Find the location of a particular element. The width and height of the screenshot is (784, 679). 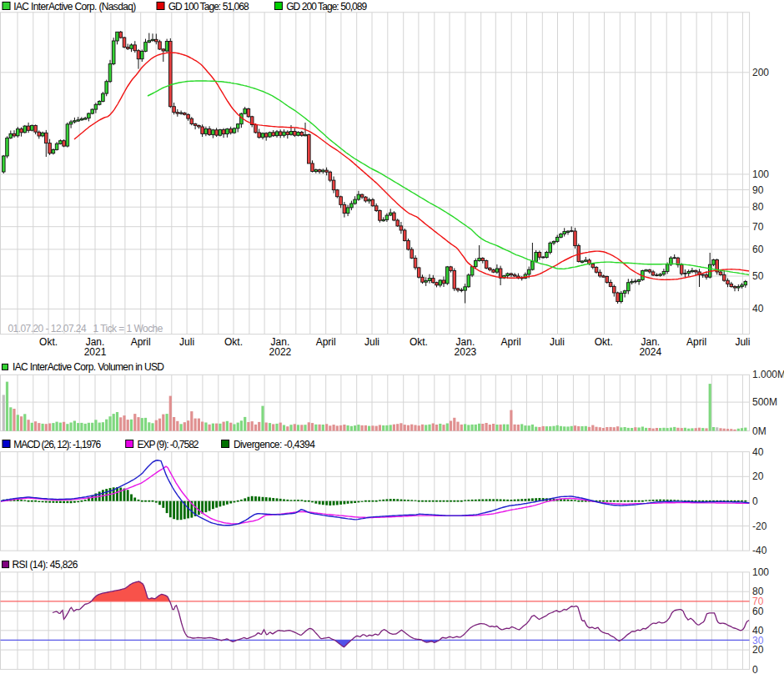

svg-text: 80 is located at coordinates (758, 207).